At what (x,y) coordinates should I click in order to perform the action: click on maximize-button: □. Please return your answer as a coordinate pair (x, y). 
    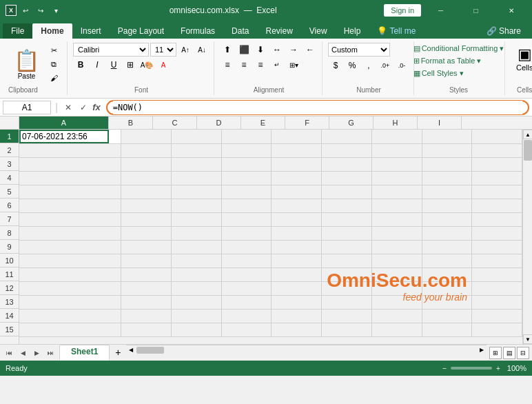
    Looking at the image, I should click on (475, 10).